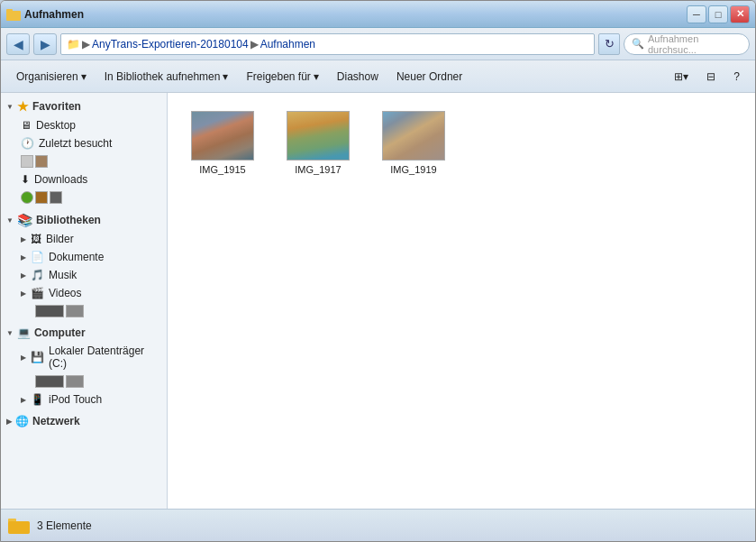 This screenshot has height=542, width=756. I want to click on local-drive-label: Lokaler Datenträger (C:), so click(105, 357).